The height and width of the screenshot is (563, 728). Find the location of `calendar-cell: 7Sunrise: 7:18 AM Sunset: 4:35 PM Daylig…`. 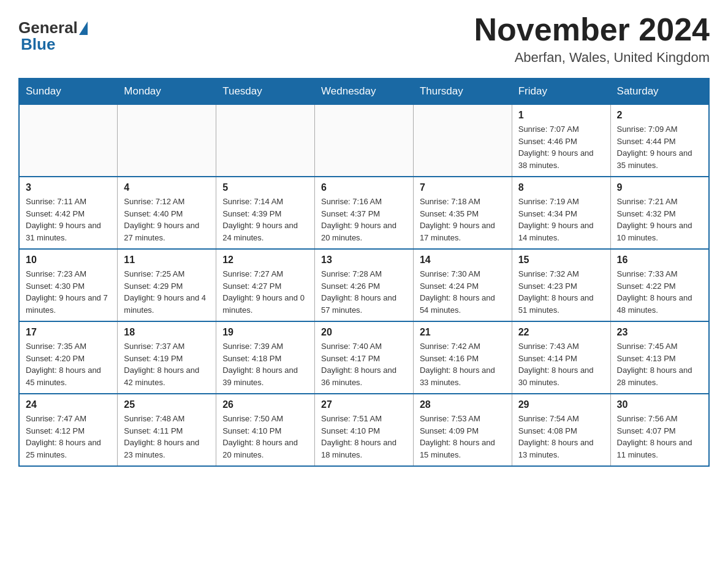

calendar-cell: 7Sunrise: 7:18 AM Sunset: 4:35 PM Daylig… is located at coordinates (462, 213).